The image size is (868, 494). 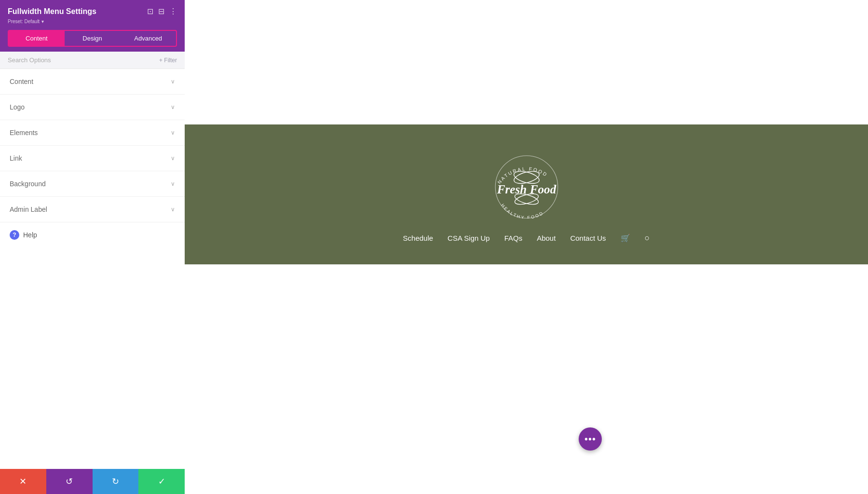 What do you see at coordinates (588, 238) in the screenshot?
I see `nav-item-contact: Contact Us` at bounding box center [588, 238].